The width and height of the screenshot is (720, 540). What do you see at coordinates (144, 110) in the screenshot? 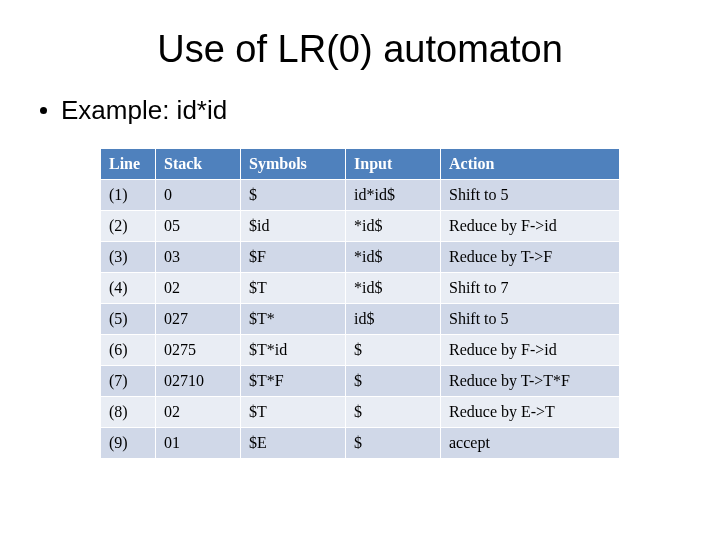
I see `example-label: Example: id*id` at bounding box center [144, 110].